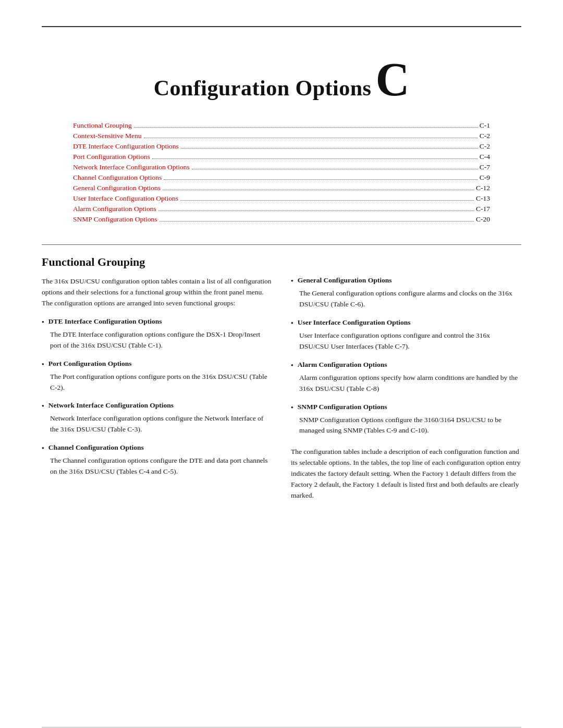 This screenshot has height=728, width=563. I want to click on bullet-heading-text: Port Configuration Options, so click(90, 364).